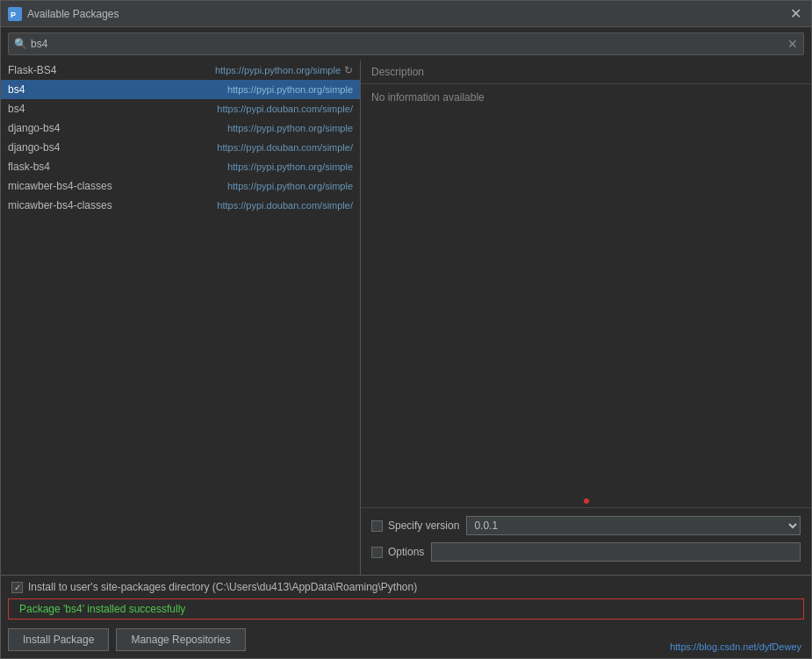 The image size is (812, 659). Describe the element at coordinates (223, 587) in the screenshot. I see `install-label: Install to user's site-packages director…` at that location.